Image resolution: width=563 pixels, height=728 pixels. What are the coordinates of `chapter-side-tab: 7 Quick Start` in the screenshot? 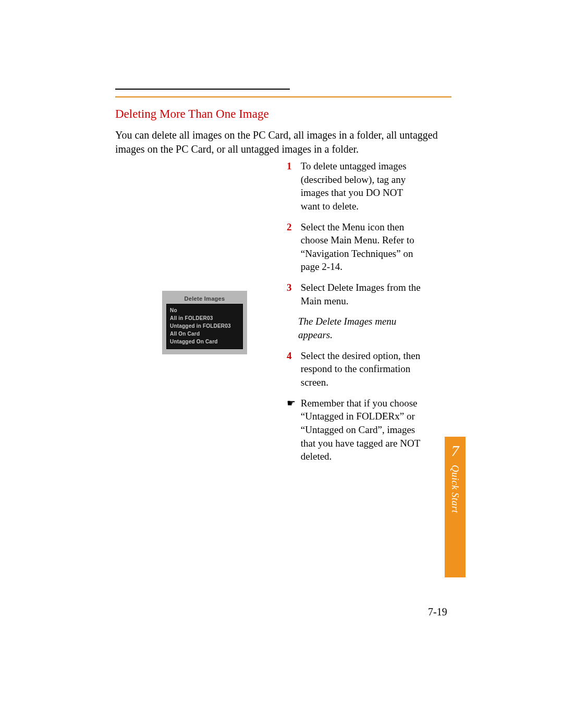 It's located at (455, 507).